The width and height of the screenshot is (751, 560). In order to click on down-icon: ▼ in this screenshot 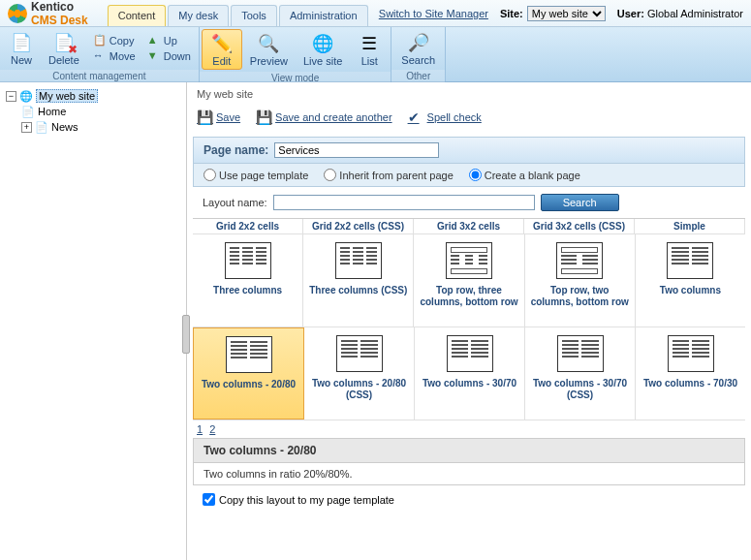, I will do `click(154, 56)`.